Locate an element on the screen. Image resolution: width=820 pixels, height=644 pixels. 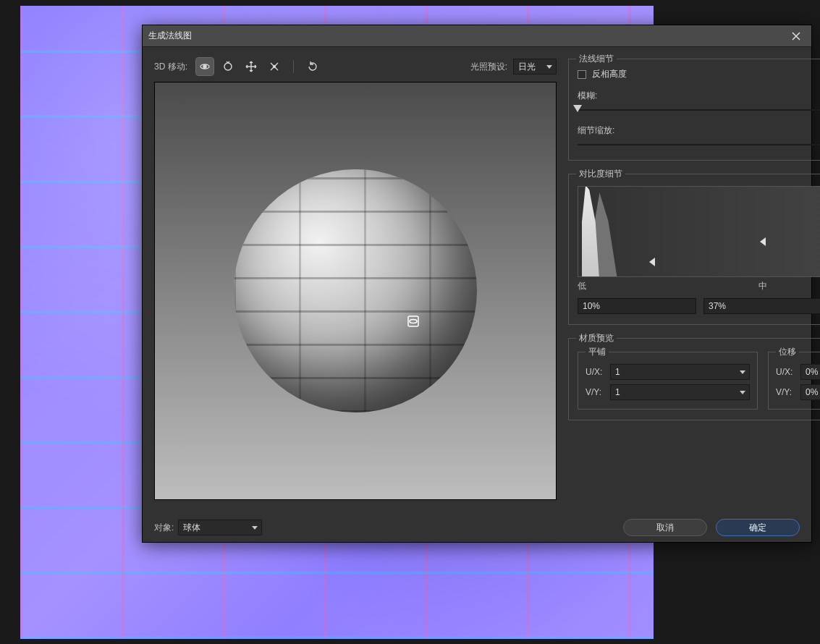
contrast-detail-legend: 对比度细节 is located at coordinates (601, 174).